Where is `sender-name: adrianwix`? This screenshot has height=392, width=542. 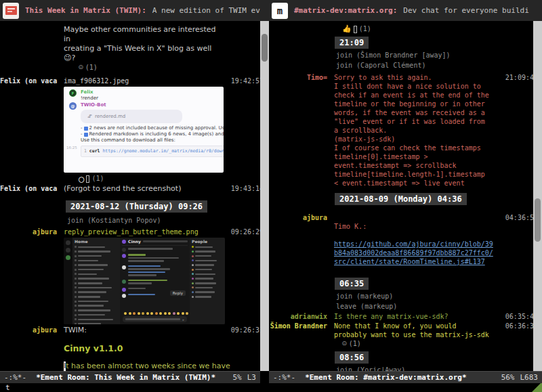 sender-name: adrianwix is located at coordinates (298, 317).